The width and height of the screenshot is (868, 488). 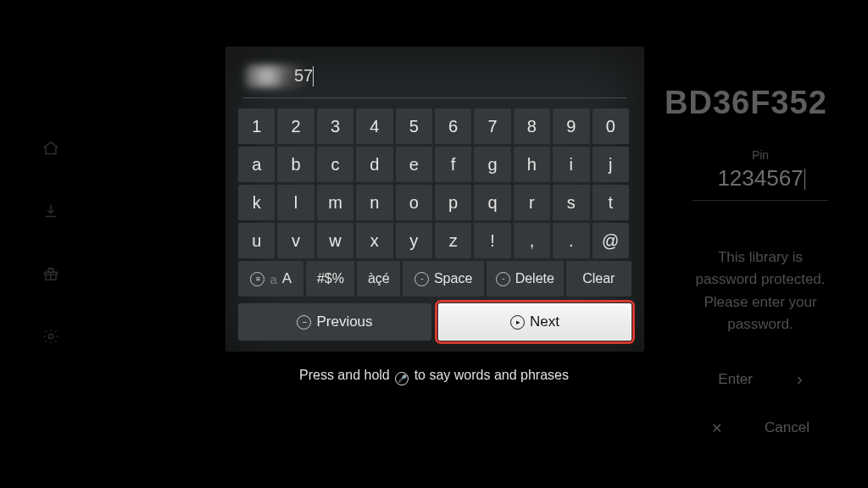 I want to click on key-h: h, so click(x=532, y=164).